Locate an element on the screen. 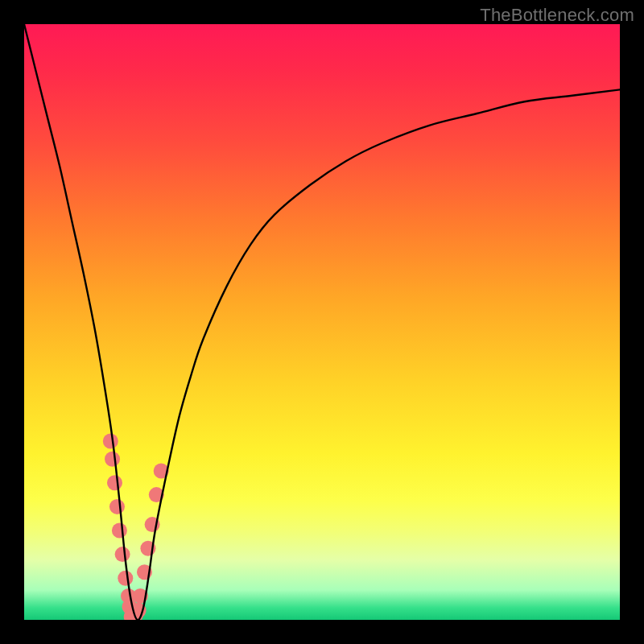  data-markers is located at coordinates (136, 527).